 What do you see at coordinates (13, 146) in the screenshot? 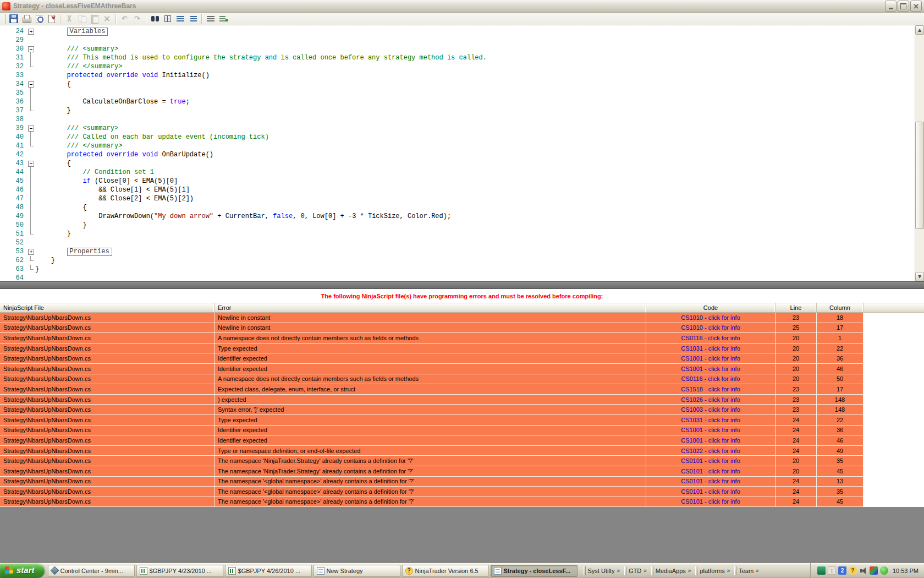
I see `line-number: 41` at bounding box center [13, 146].